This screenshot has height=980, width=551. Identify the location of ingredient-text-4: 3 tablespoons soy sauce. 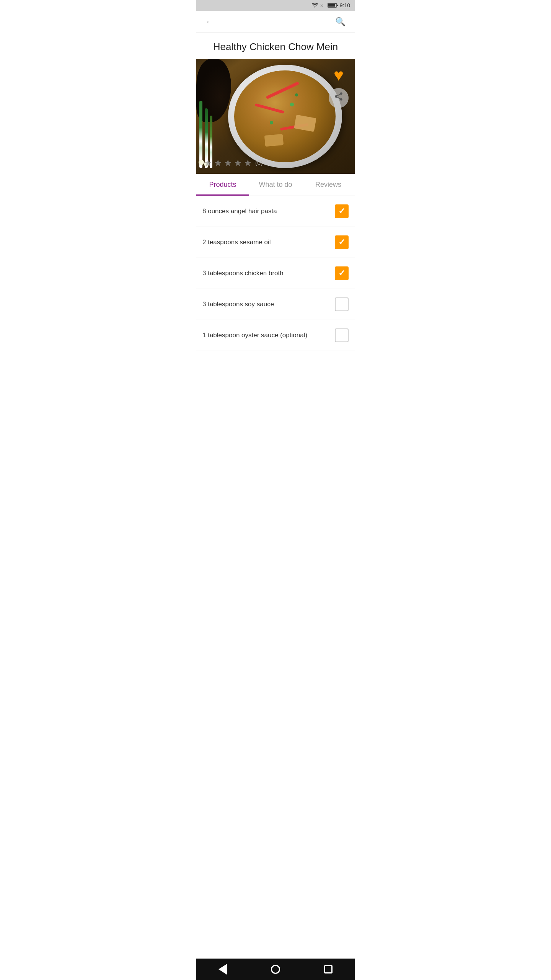
(269, 304).